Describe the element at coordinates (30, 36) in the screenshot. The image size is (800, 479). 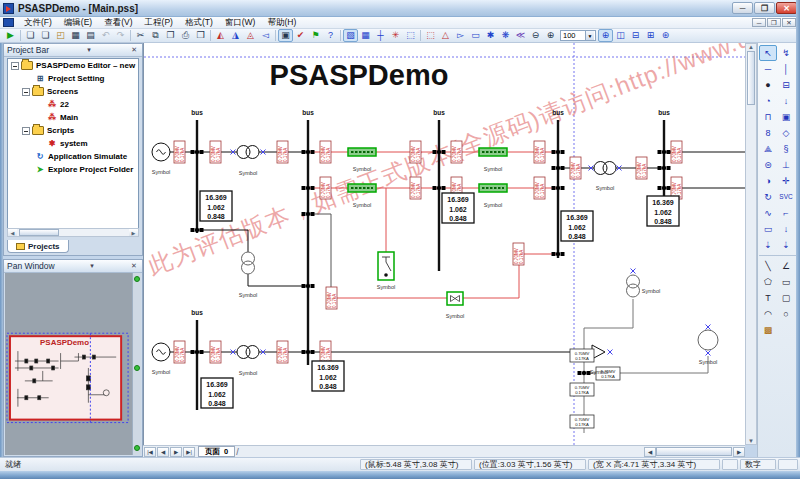
I see `new-button: ❏` at that location.